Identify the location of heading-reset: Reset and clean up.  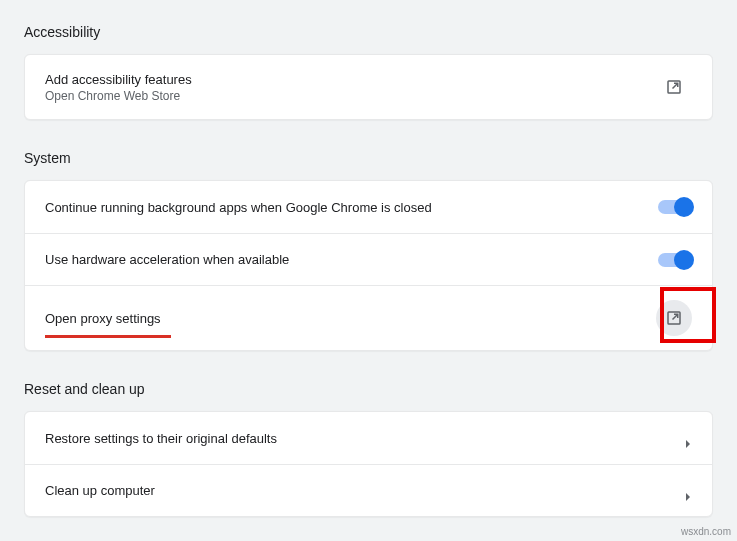
(368, 389).